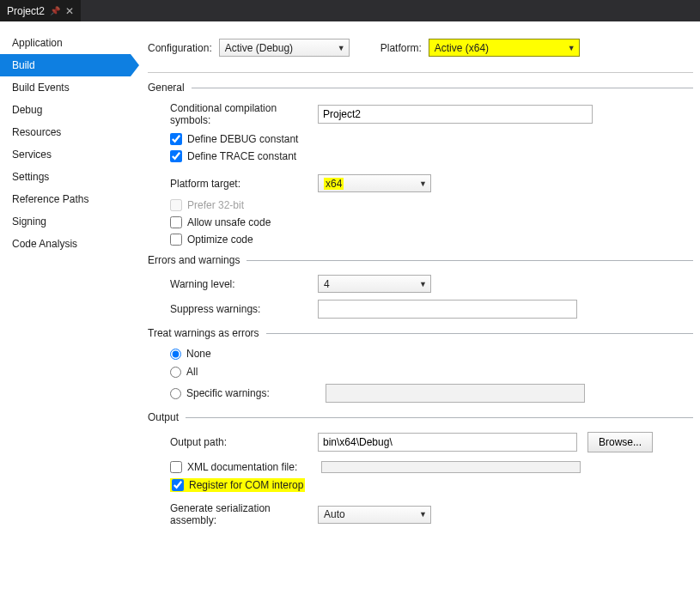 Image resolution: width=700 pixels, height=595 pixels. What do you see at coordinates (204, 333) in the screenshot?
I see `section-treat-warnings: Treat warnings as errors` at bounding box center [204, 333].